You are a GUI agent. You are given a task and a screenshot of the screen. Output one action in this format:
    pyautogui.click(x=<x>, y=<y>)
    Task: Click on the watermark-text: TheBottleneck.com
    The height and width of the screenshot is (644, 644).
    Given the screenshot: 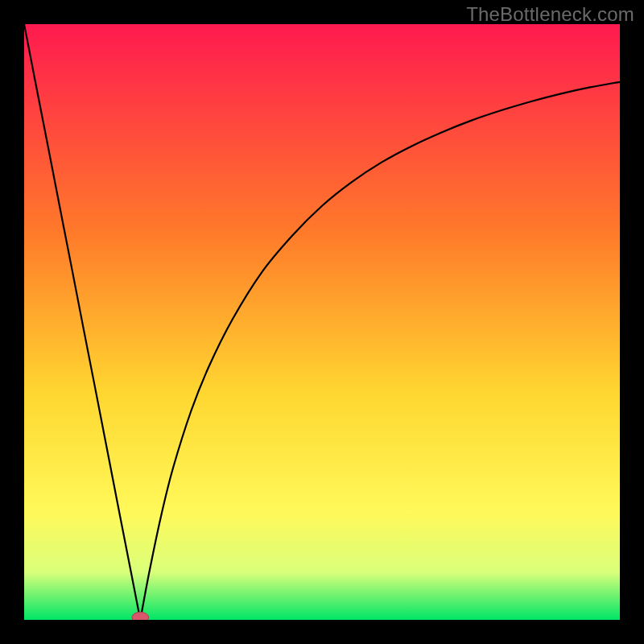 What is the action you would take?
    pyautogui.click(x=551, y=14)
    